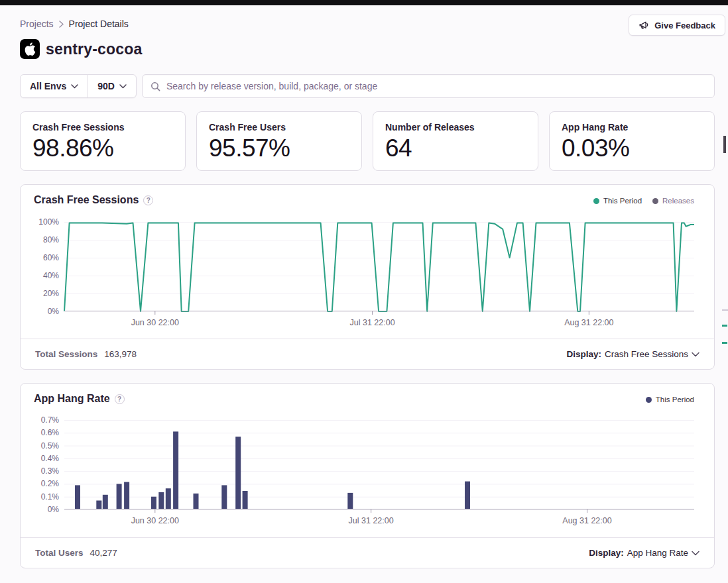 Image resolution: width=728 pixels, height=583 pixels. What do you see at coordinates (40, 458) in the screenshot?
I see `y-axis-tick-label: 0.4%` at bounding box center [40, 458].